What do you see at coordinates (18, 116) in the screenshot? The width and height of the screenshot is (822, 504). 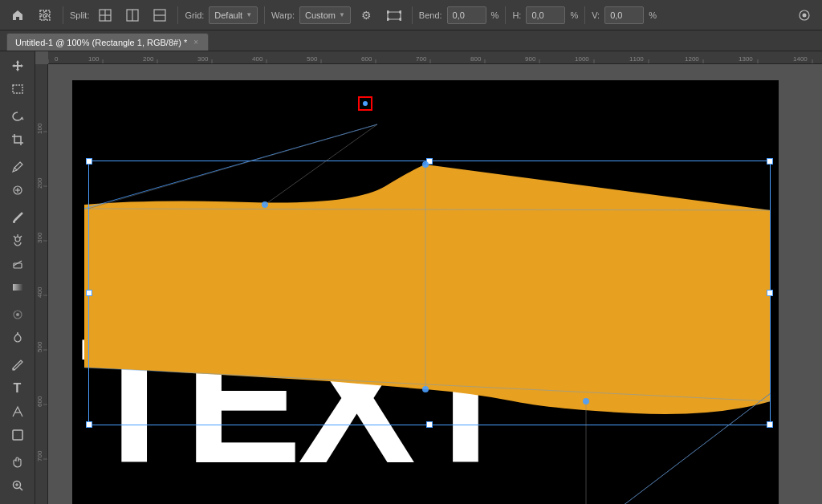 I see `lasso-tool` at bounding box center [18, 116].